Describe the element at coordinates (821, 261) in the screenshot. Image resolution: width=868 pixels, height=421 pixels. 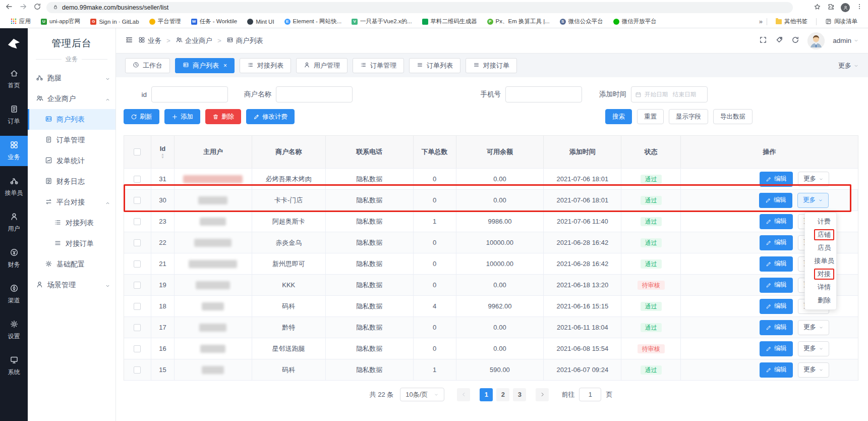
I see `menu-item-接单员: 接单员` at that location.